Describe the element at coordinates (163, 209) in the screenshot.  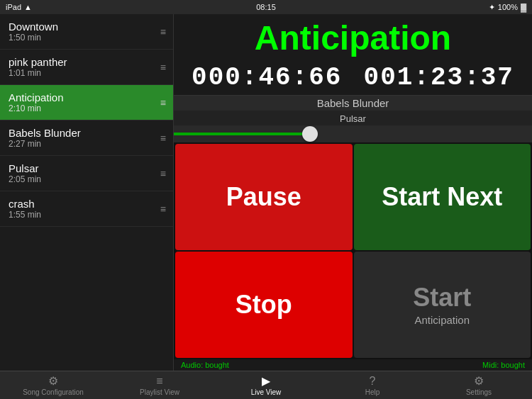
I see `sidebar-item-menu-icon-5: ≡` at that location.